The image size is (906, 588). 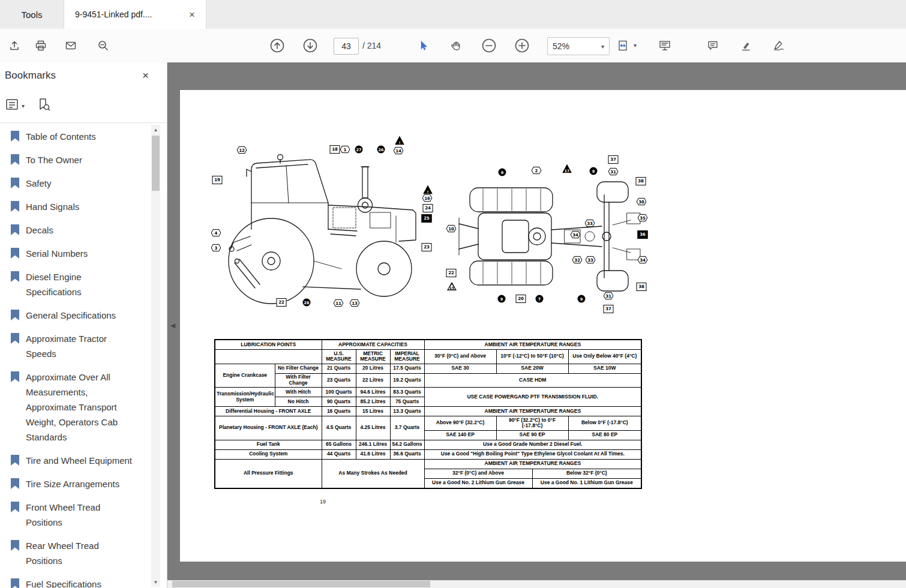 I want to click on bookmarks-toolbar: ▾, so click(x=83, y=107).